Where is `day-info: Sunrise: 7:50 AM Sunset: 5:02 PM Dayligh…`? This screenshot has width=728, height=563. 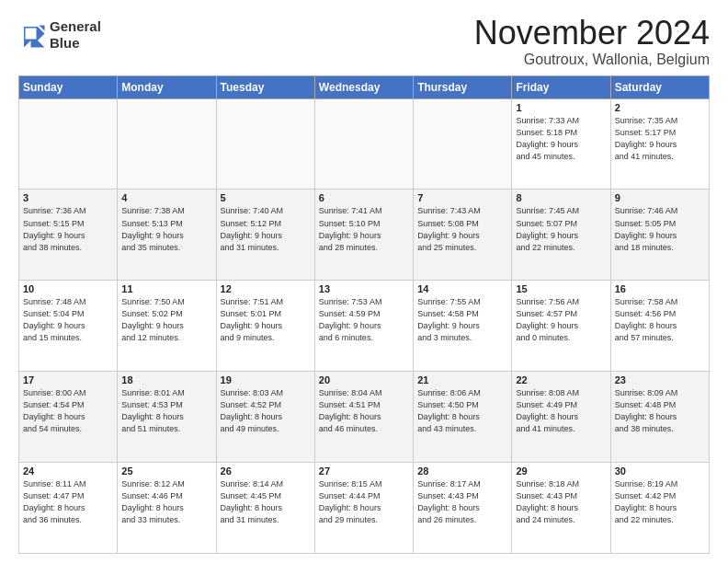
day-info: Sunrise: 7:50 AM Sunset: 5:02 PM Dayligh… is located at coordinates (166, 320).